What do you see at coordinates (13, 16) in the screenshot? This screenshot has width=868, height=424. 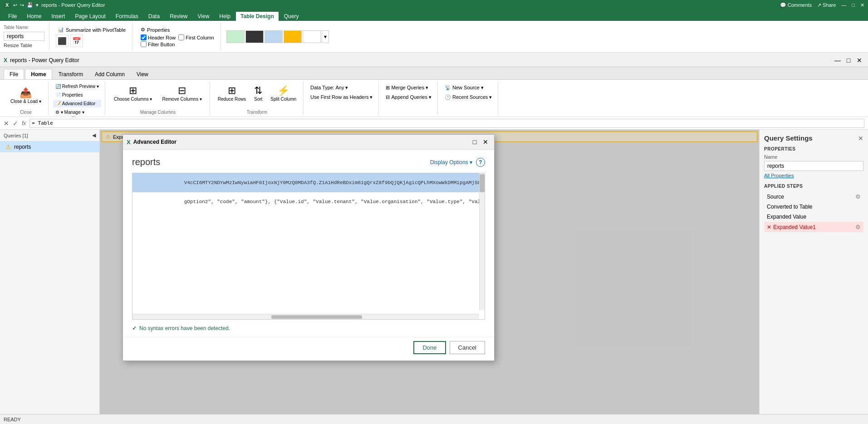 I see `tab-file: File` at bounding box center [13, 16].